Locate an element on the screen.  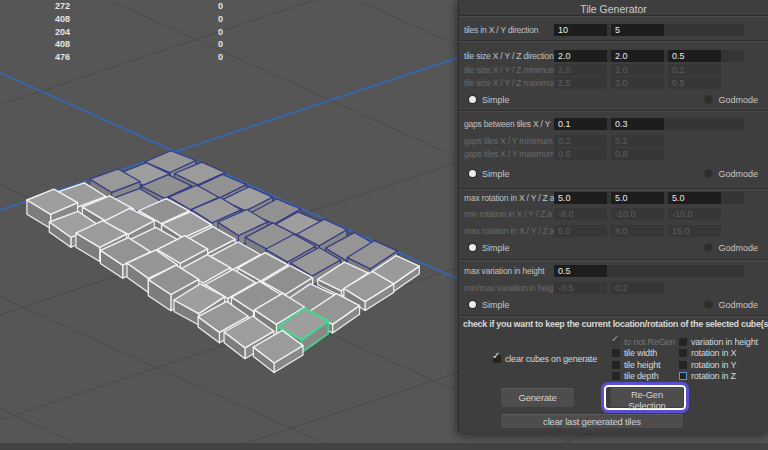
field-strip: 10 5 is located at coordinates (649, 30).